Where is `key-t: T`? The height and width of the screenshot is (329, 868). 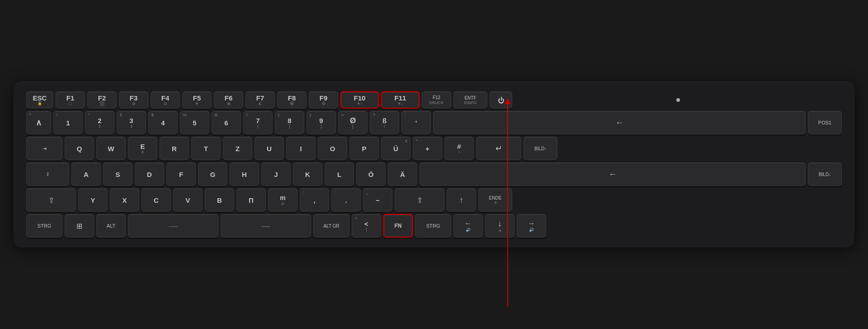 key-t: T is located at coordinates (206, 148).